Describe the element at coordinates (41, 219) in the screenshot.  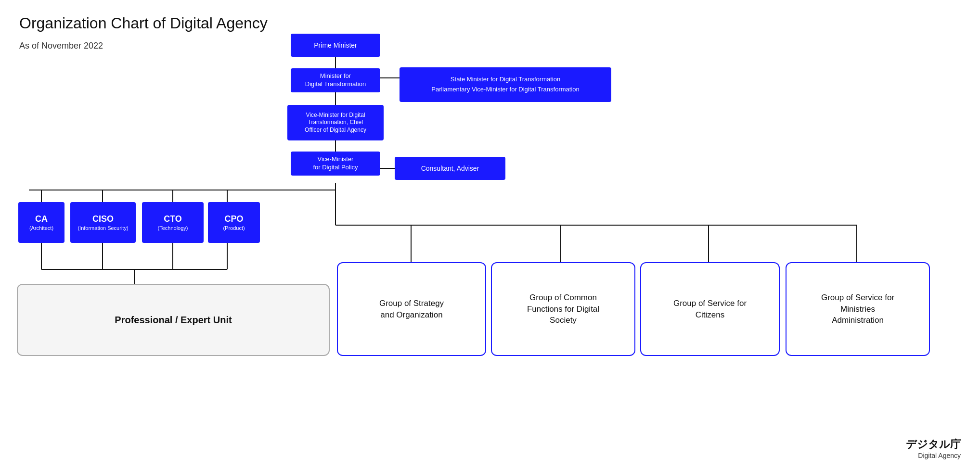
I see `ca-label: CA` at that location.